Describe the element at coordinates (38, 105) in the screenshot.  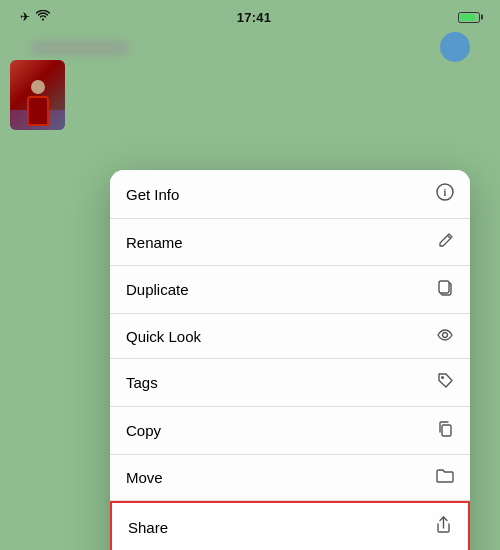
I see `person-figure` at that location.